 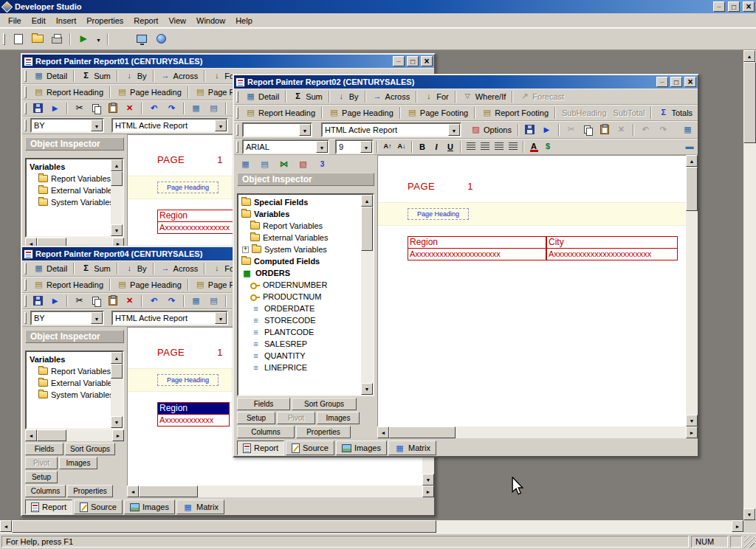 What do you see at coordinates (38, 301) in the screenshot?
I see `save-button` at bounding box center [38, 301].